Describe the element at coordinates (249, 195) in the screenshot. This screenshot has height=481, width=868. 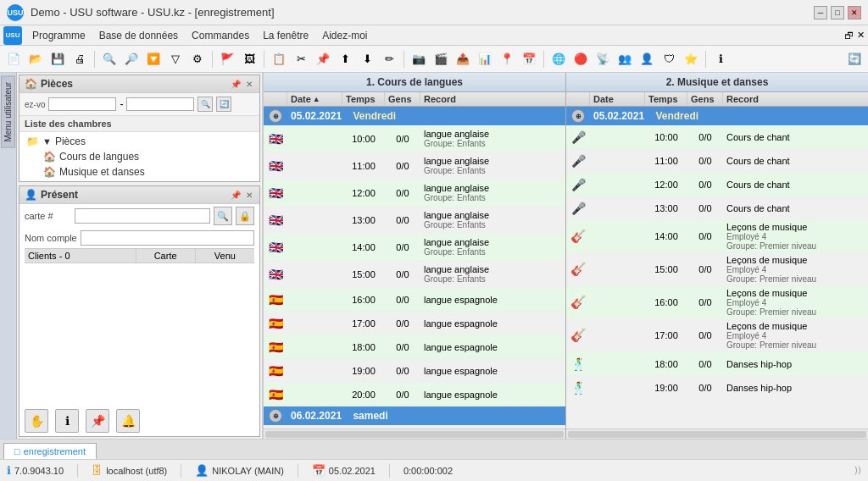
I see `present-close-button: ✕` at that location.